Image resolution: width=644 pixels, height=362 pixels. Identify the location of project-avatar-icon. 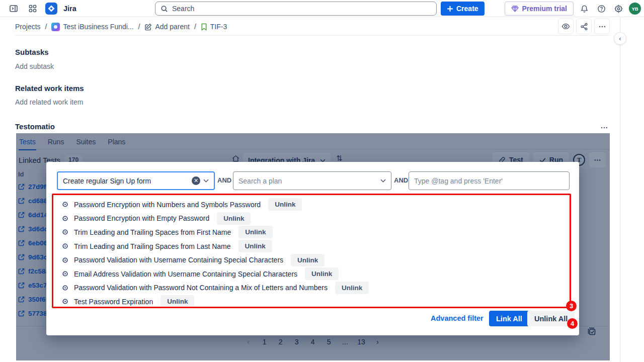
(55, 27).